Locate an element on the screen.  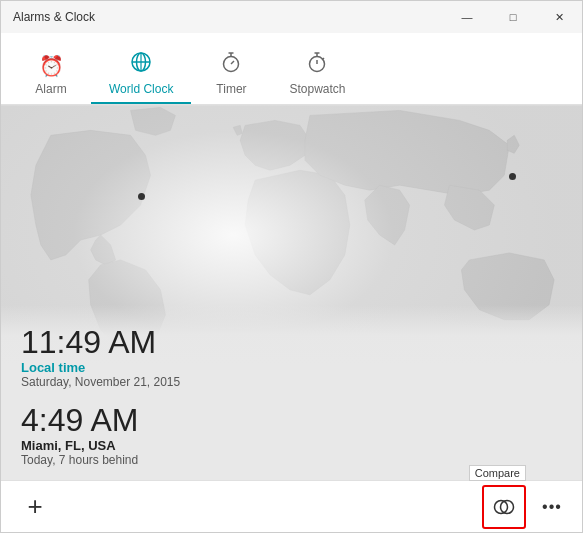
tab-stopwatch: Stopwatch is located at coordinates (317, 74).